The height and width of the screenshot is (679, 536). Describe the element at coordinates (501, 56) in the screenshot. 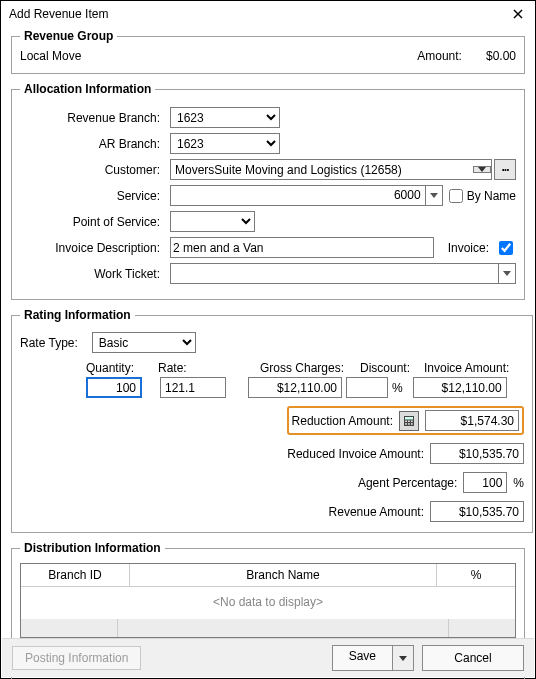

I see `revenue-group-amount-value: $0.00` at that location.